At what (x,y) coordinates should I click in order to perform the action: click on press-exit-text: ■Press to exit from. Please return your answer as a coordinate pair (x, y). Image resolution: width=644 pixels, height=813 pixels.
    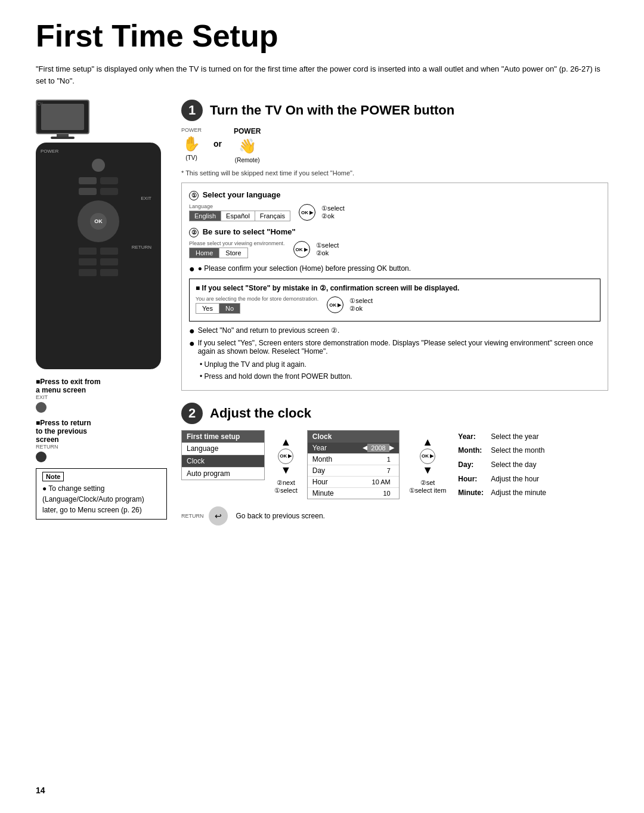
    Looking at the image, I should click on (68, 382).